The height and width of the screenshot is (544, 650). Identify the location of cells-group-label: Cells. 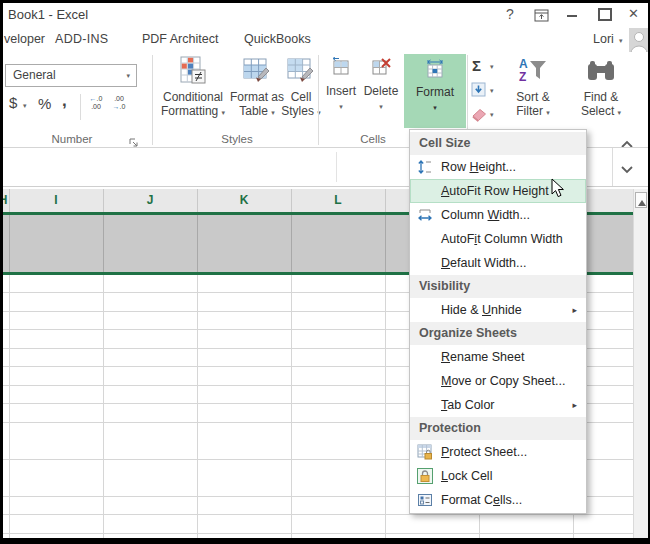
(373, 139).